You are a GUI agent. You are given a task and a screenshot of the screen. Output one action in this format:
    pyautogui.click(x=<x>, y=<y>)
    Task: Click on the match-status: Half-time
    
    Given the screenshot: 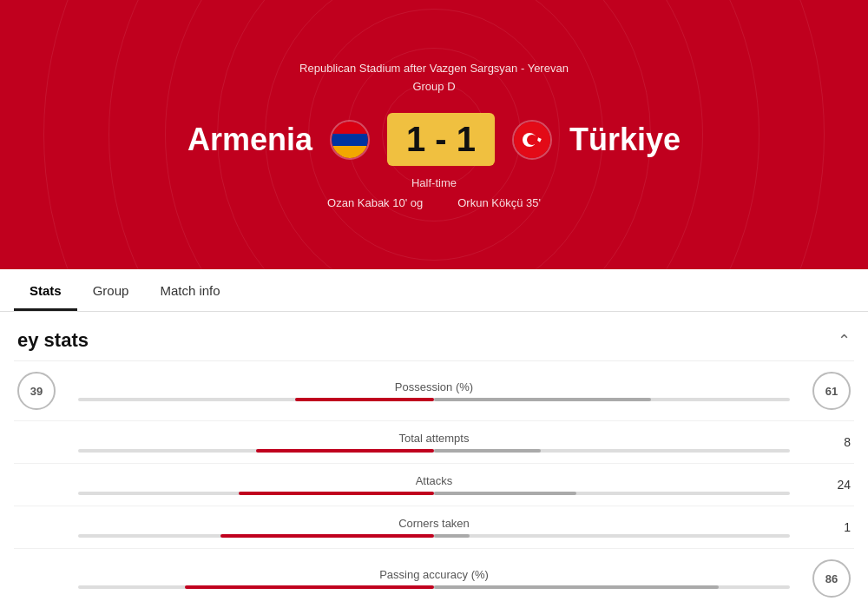 What is the action you would take?
    pyautogui.click(x=434, y=182)
    